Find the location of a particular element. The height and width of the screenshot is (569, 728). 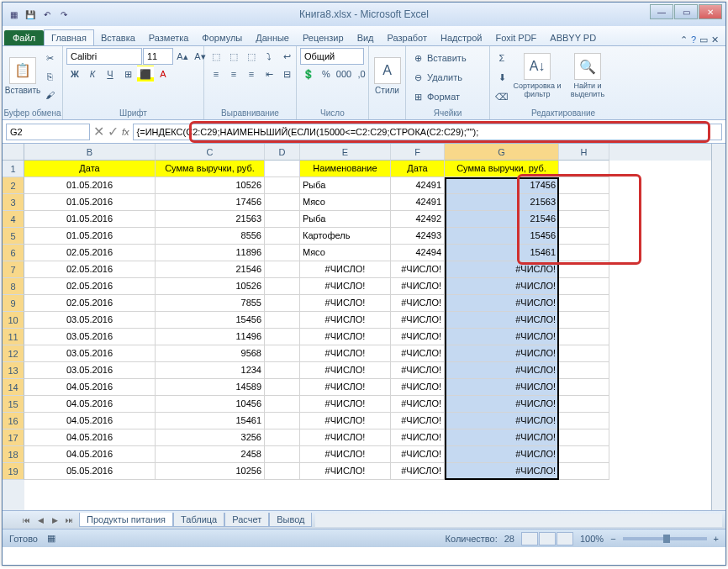

bold-button: Ж is located at coordinates (75, 74).